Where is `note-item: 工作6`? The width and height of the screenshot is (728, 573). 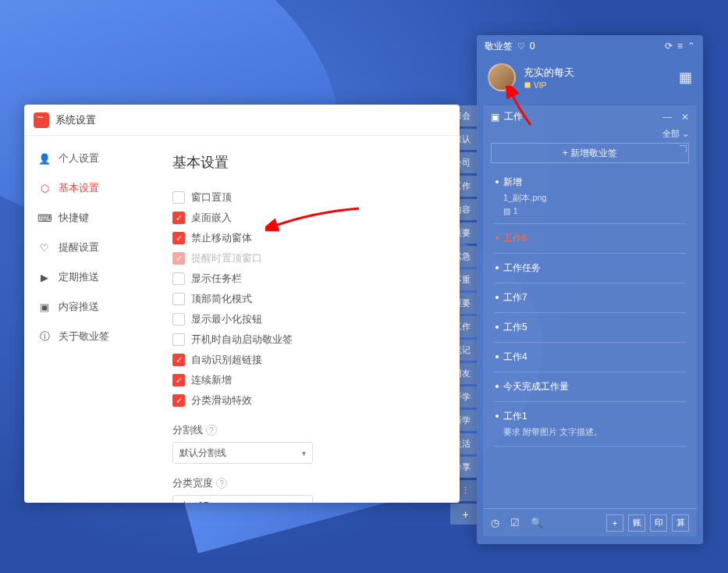 note-item: 工作6 is located at coordinates (590, 239).